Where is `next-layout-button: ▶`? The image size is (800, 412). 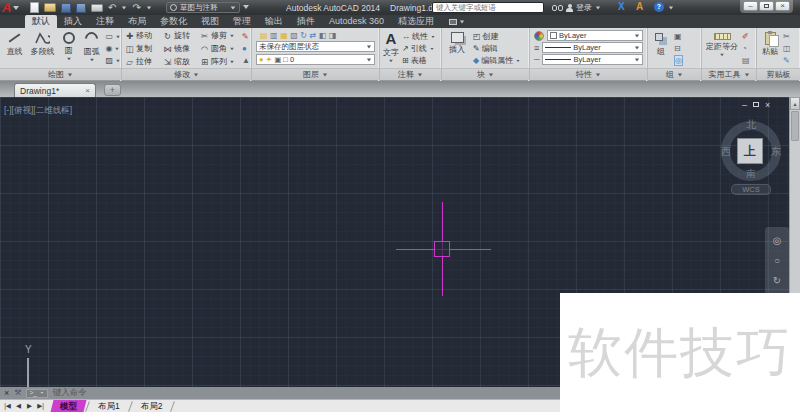
next-layout-button: ▶ is located at coordinates (30, 406).